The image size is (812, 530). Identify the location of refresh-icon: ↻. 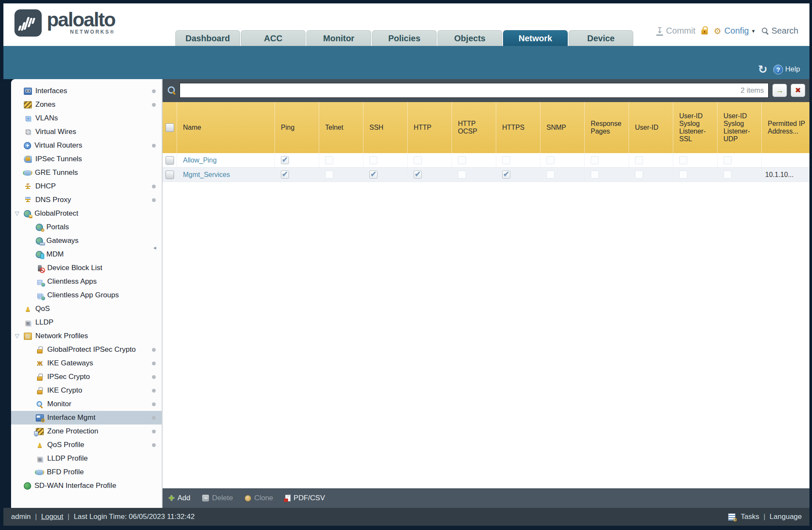
(763, 69).